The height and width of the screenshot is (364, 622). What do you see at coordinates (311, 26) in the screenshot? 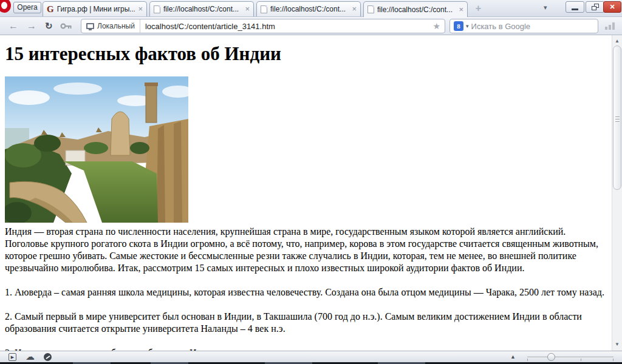
I see `navigation-toolbar: ← → ↻ Локальный ★ 8 ▾` at bounding box center [311, 26].